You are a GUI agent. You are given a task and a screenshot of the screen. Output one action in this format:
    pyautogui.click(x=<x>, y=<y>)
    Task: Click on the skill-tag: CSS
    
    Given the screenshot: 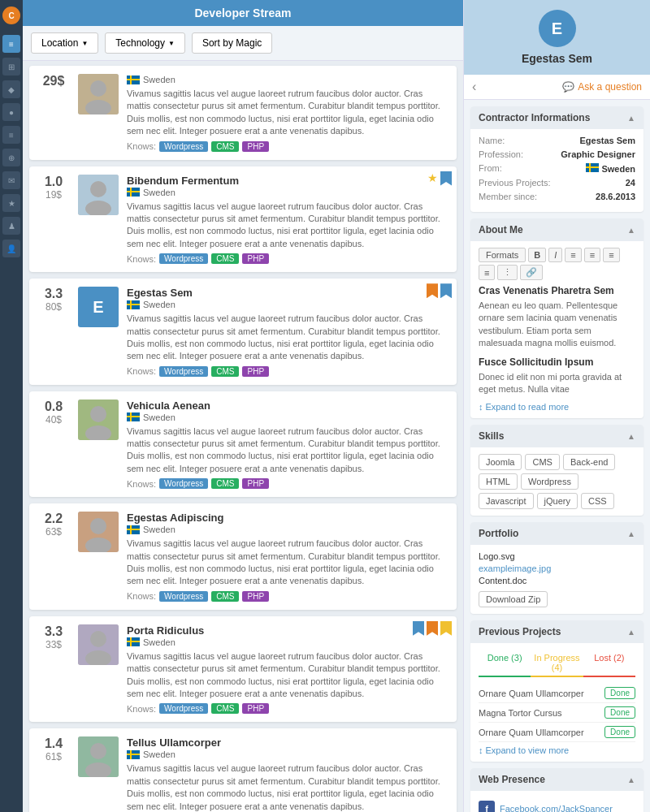 What is the action you would take?
    pyautogui.click(x=598, y=501)
    